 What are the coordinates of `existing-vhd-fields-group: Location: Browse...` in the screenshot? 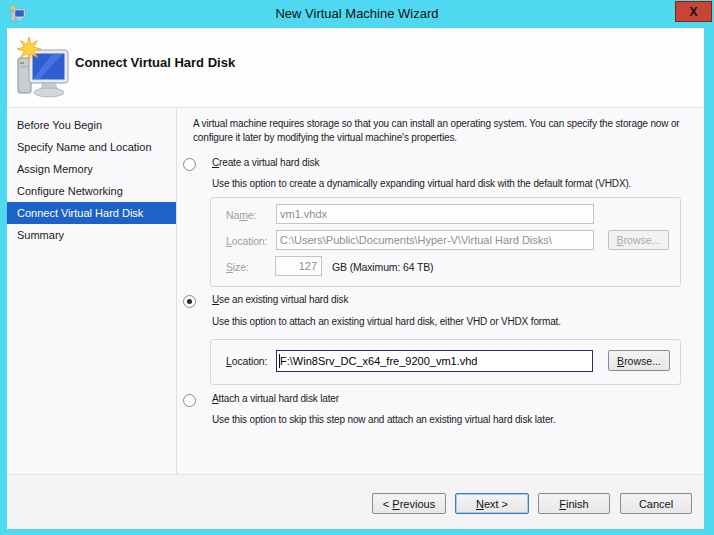 It's located at (446, 362).